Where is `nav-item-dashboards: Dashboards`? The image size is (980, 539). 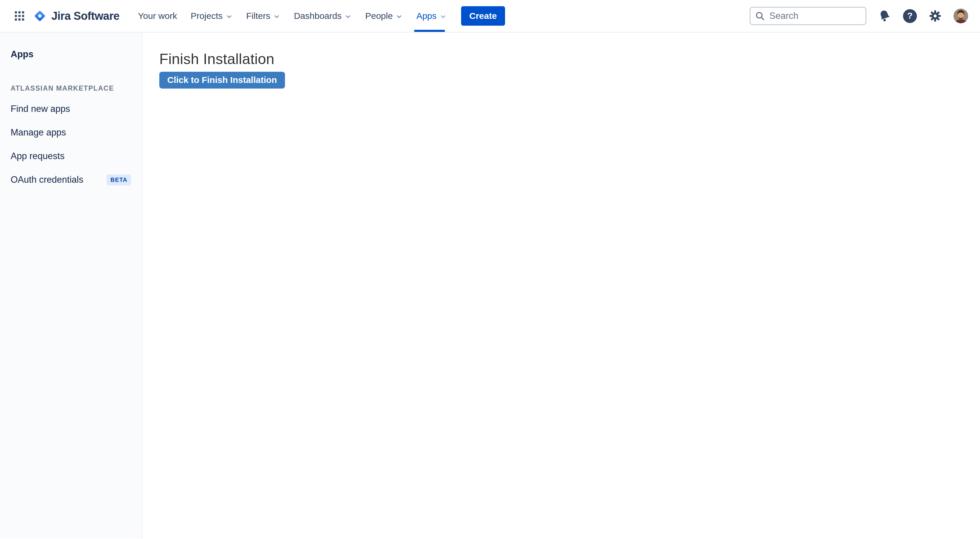
nav-item-dashboards: Dashboards is located at coordinates (323, 16).